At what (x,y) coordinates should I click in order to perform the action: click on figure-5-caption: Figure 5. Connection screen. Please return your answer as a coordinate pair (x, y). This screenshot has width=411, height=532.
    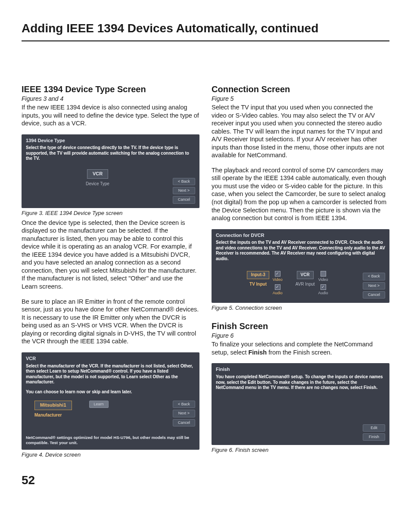
    Looking at the image, I should click on (301, 308).